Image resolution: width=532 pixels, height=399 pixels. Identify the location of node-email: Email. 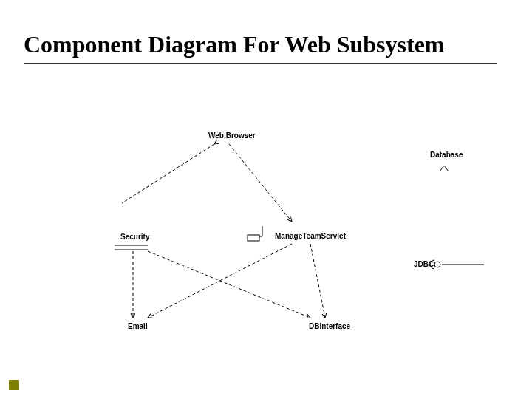
(137, 327).